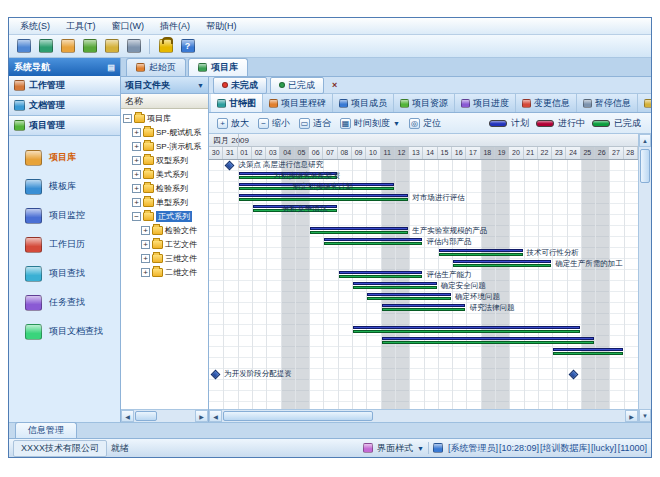  I want to click on mail-button, so click(112, 46).